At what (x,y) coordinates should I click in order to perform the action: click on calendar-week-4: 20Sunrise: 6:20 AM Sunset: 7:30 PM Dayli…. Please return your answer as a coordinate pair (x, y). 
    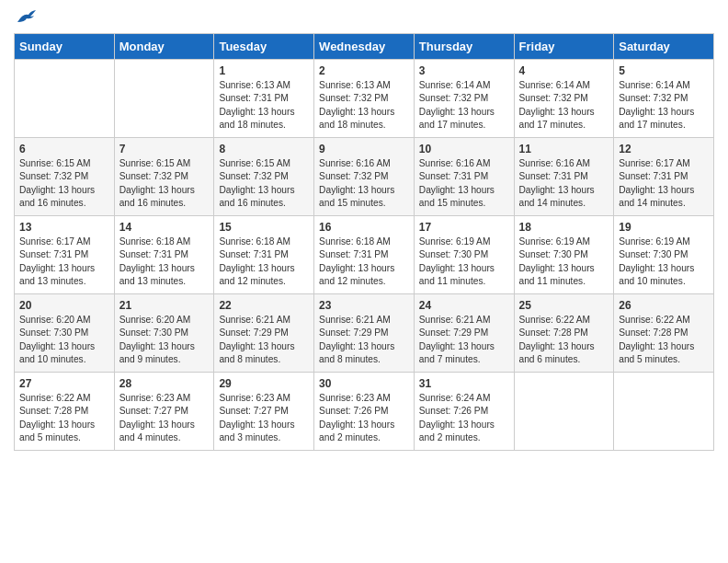
    Looking at the image, I should click on (364, 333).